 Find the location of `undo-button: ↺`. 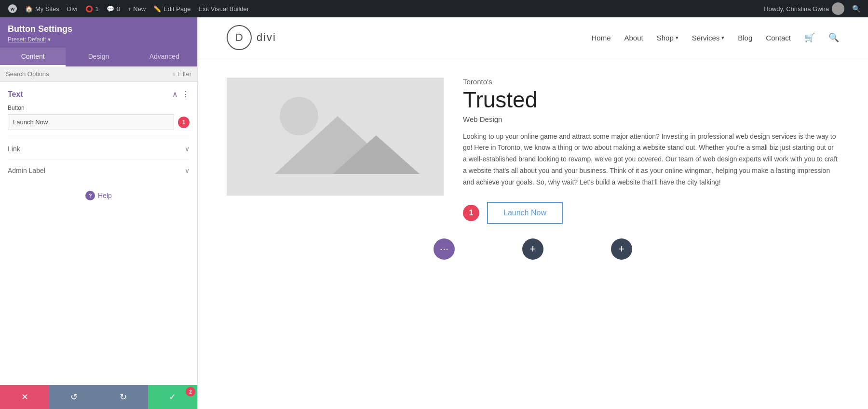

undo-button: ↺ is located at coordinates (74, 397).